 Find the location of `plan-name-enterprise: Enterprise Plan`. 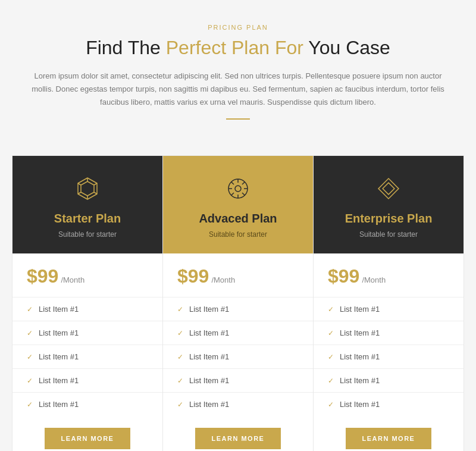

plan-name-enterprise: Enterprise Plan is located at coordinates (389, 219).